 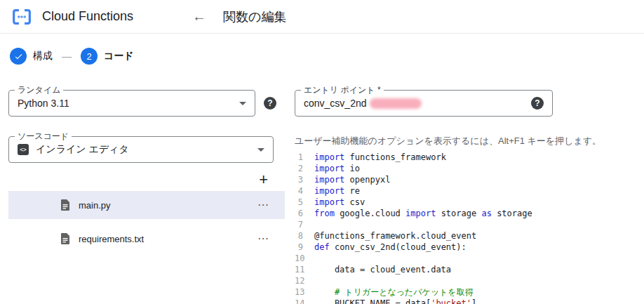 I want to click on line-number: 3, so click(x=304, y=180).